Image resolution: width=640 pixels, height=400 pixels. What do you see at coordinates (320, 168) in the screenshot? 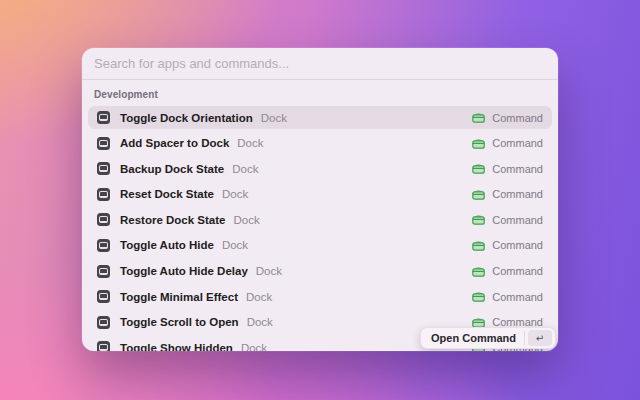
I see `list-item: Backup Dock State Dock Command` at bounding box center [320, 168].